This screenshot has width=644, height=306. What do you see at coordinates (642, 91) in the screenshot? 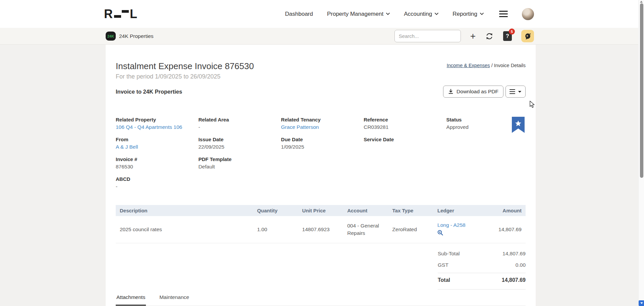
I see `scrollbar-thumb` at bounding box center [642, 91].